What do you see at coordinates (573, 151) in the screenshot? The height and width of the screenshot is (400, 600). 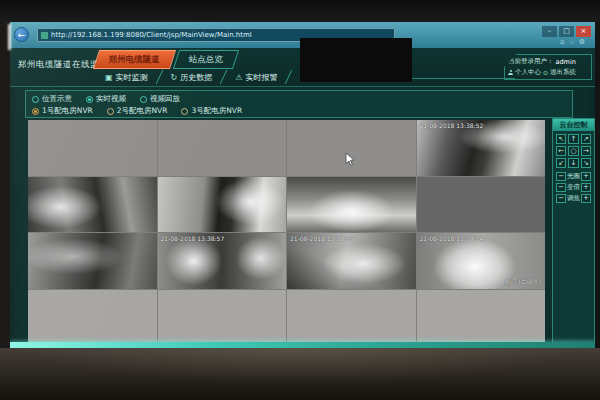 I see `ptz-auto-button: ○` at bounding box center [573, 151].